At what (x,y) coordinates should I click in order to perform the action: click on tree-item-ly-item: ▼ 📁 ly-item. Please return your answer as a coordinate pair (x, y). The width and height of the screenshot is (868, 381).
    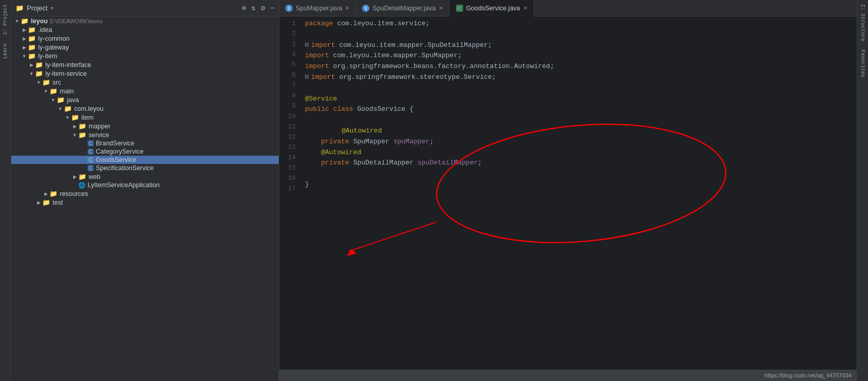
    Looking at the image, I should click on (145, 56).